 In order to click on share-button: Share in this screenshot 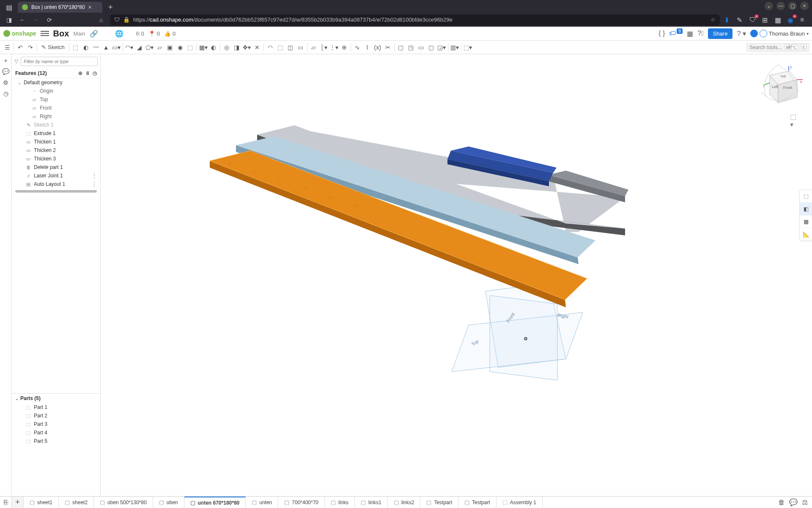, I will do `click(721, 34)`.